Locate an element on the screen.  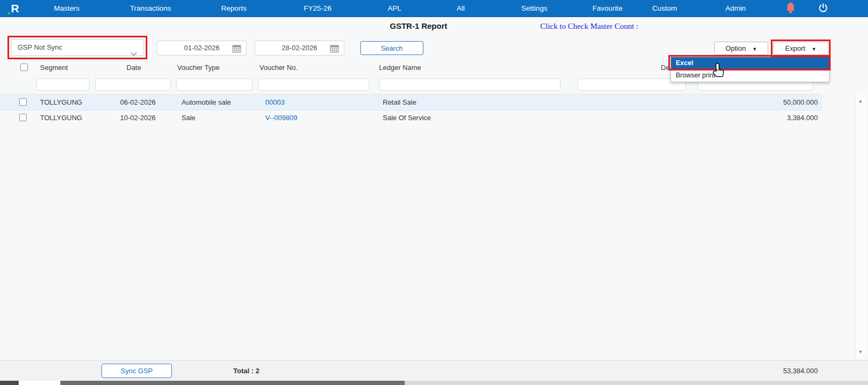
check-master-count-link: Click to Check Master Count : is located at coordinates (589, 27).